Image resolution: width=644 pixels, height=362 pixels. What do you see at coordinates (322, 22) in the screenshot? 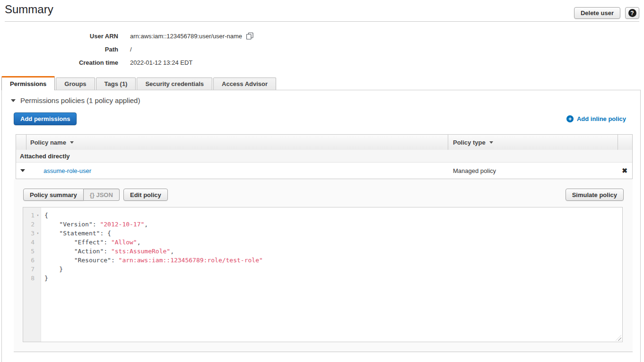
I see `header-divider` at bounding box center [322, 22].